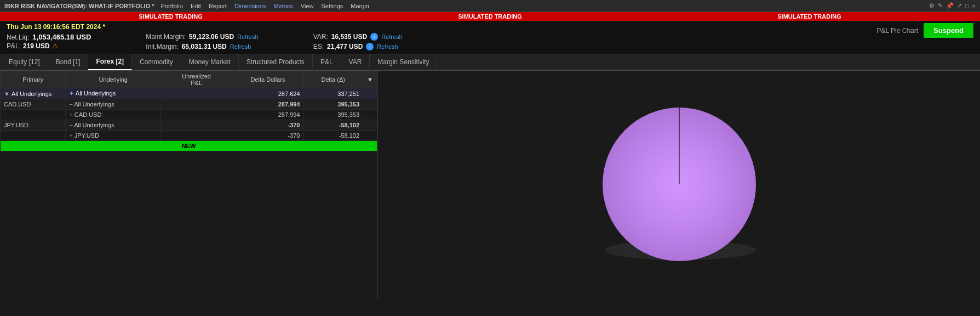 The height and width of the screenshot is (316, 980). What do you see at coordinates (197, 125) in the screenshot?
I see `row-jpy-unrealized` at bounding box center [197, 125].